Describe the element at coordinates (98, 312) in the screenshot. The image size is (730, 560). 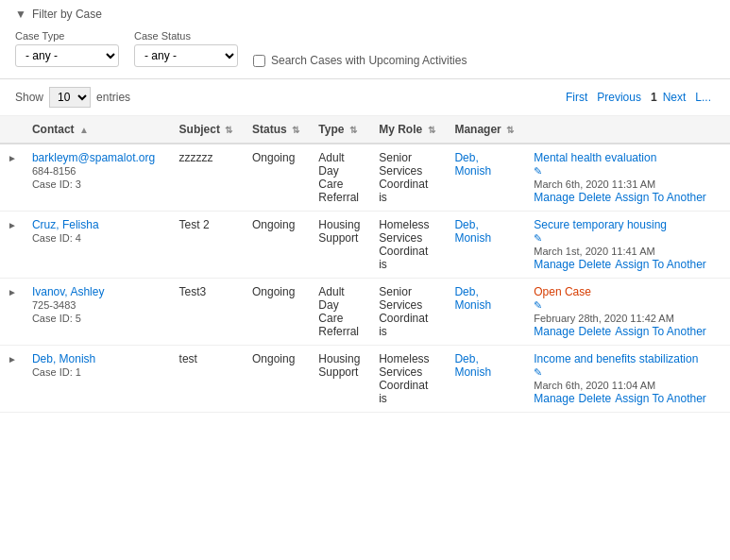
I see `contact-cell: Ivanov, Ashley725-3483Case ID: 5` at that location.